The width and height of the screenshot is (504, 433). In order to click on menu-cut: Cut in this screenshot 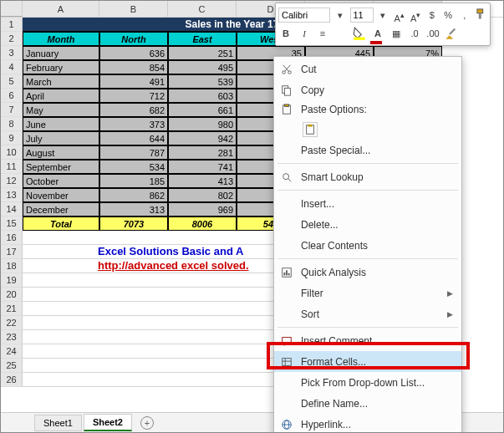, I will do `click(368, 69)`.